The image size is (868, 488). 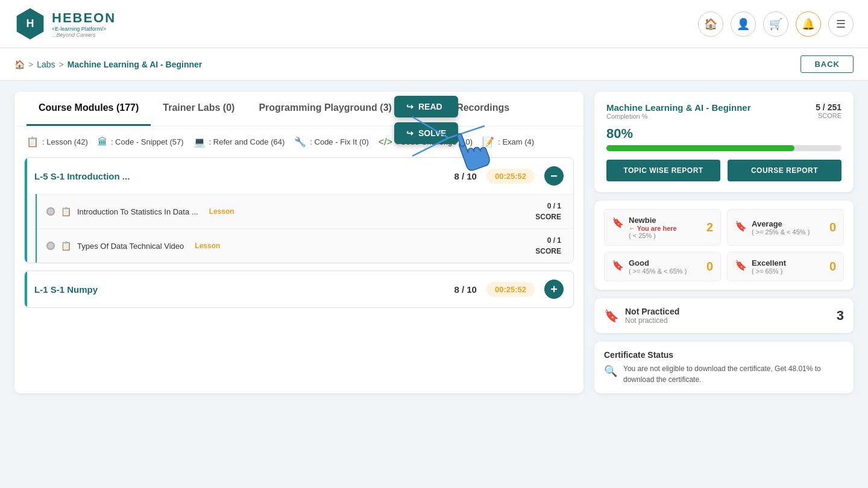 I want to click on legend-code-fix: 🔧 : Code - Fix It (0), so click(x=332, y=142).